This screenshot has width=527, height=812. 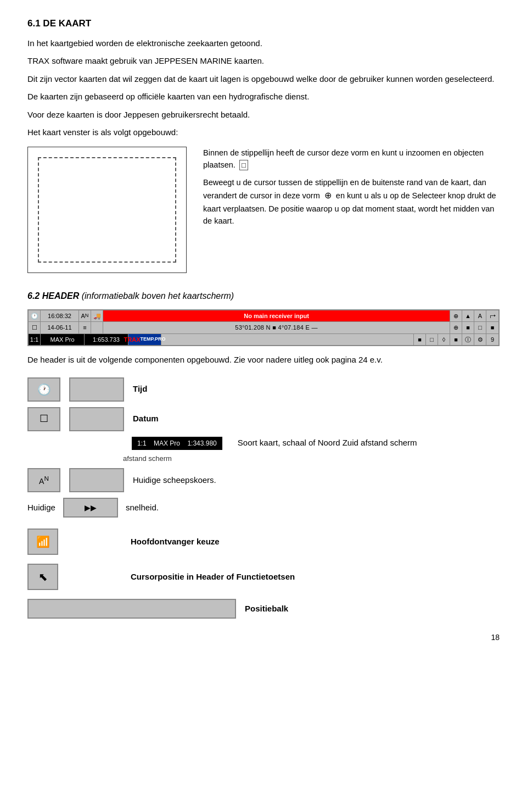 What do you see at coordinates (42, 508) in the screenshot?
I see `huidige-label: Huidige` at bounding box center [42, 508].